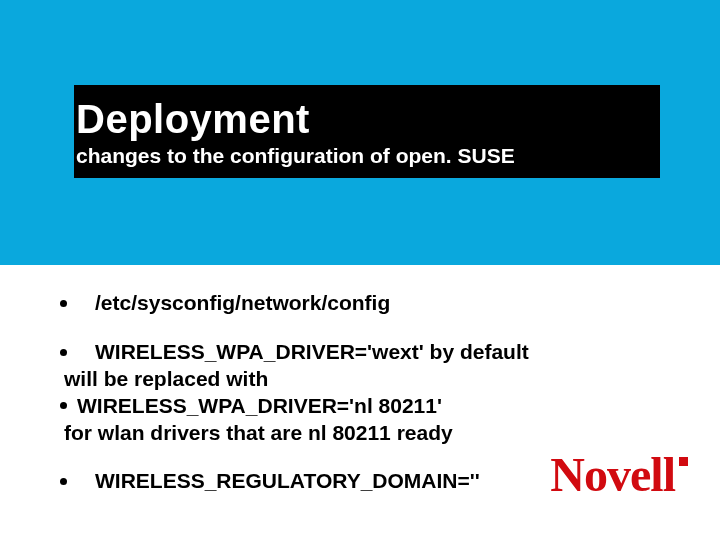  Describe the element at coordinates (312, 352) in the screenshot. I see `bullet-text: WIRELESS_WPA_DRIVER='wext' by default` at that location.